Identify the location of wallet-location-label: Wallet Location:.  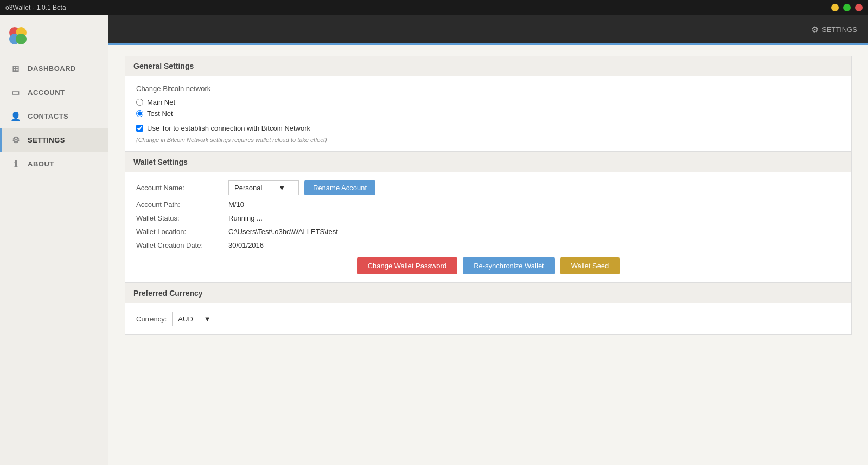
(180, 232).